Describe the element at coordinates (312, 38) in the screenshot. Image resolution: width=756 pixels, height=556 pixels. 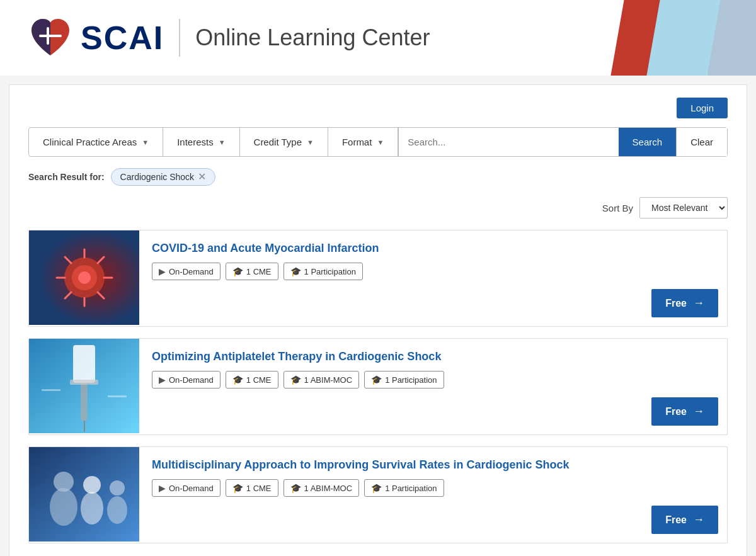
I see `olc-text: Online Learning Center` at that location.